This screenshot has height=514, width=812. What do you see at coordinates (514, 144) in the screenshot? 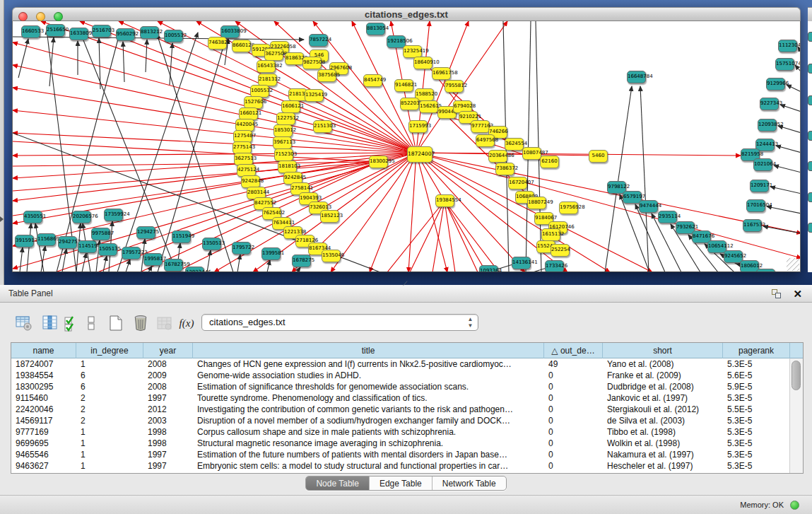
I see `graph-node: 3624554` at bounding box center [514, 144].